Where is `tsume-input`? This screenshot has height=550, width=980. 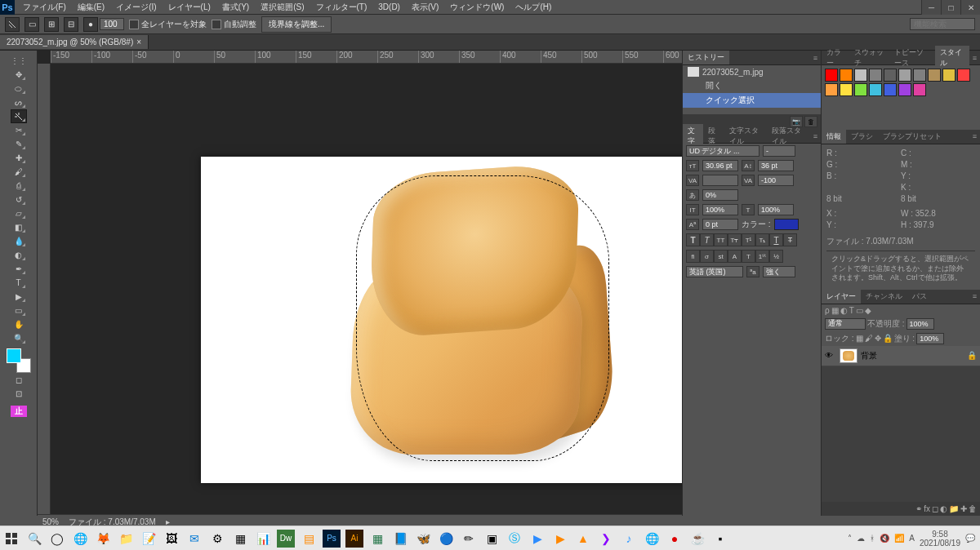
tsume-input is located at coordinates (720, 195).